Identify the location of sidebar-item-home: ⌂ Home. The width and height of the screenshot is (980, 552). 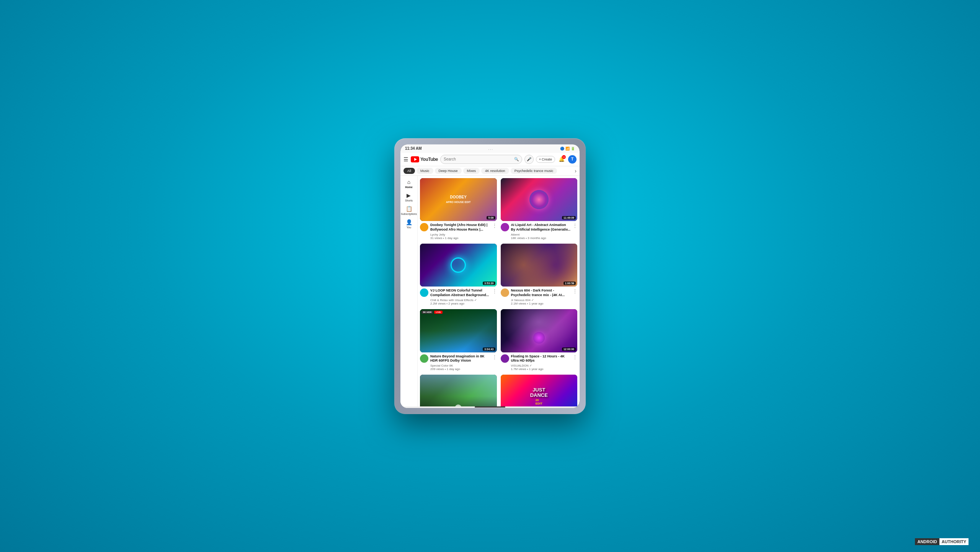
(409, 184).